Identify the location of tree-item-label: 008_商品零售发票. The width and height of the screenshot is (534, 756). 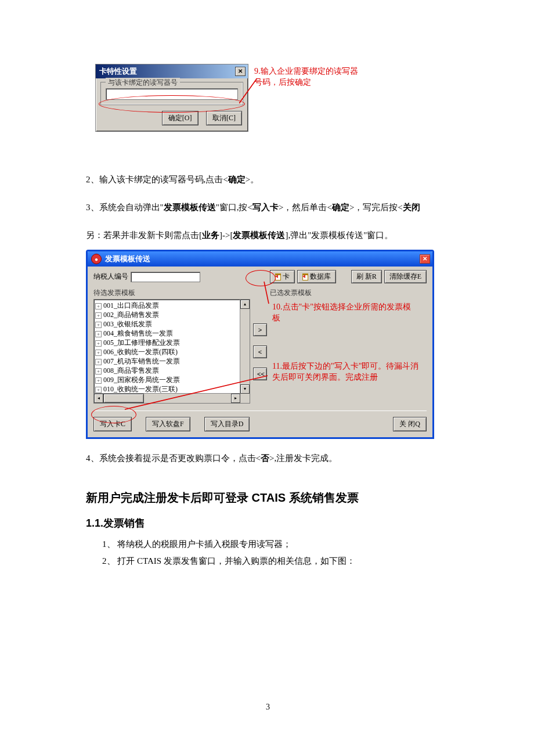
(131, 370).